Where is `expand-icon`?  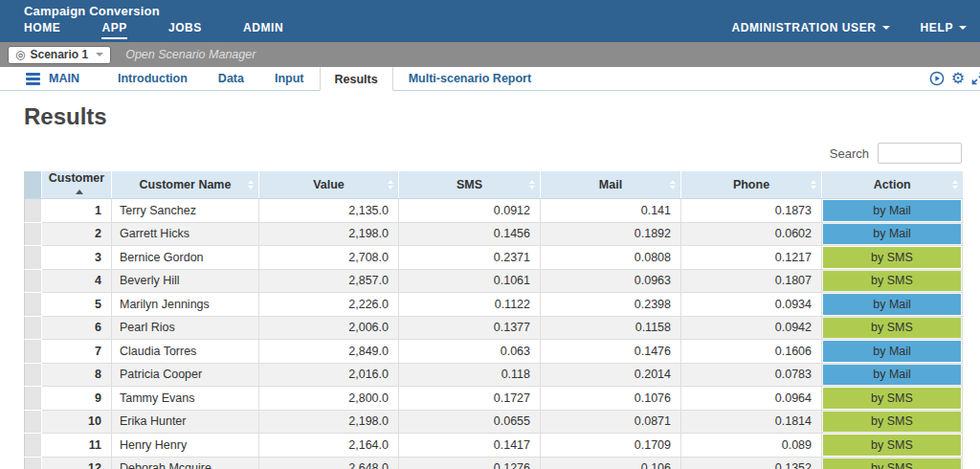 expand-icon is located at coordinates (976, 78).